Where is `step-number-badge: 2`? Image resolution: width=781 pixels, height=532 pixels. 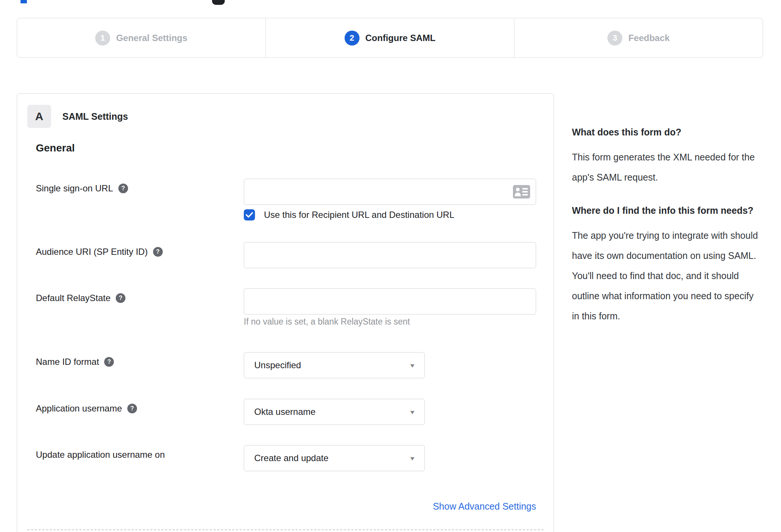 step-number-badge: 2 is located at coordinates (352, 38).